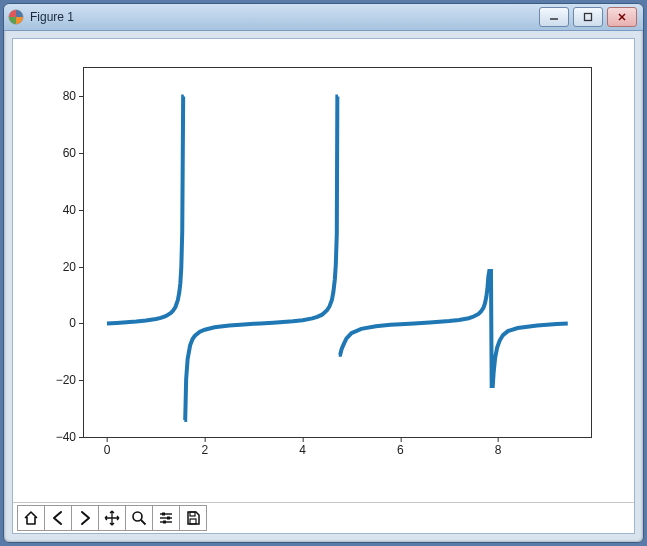  I want to click on y-tick: 0, so click(72, 323).